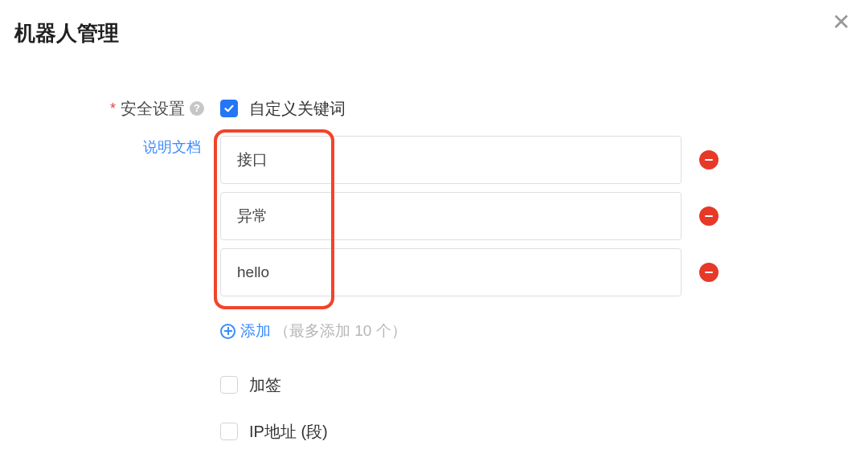 This screenshot has height=474, width=868. I want to click on add-keyword-label: 添加, so click(256, 331).